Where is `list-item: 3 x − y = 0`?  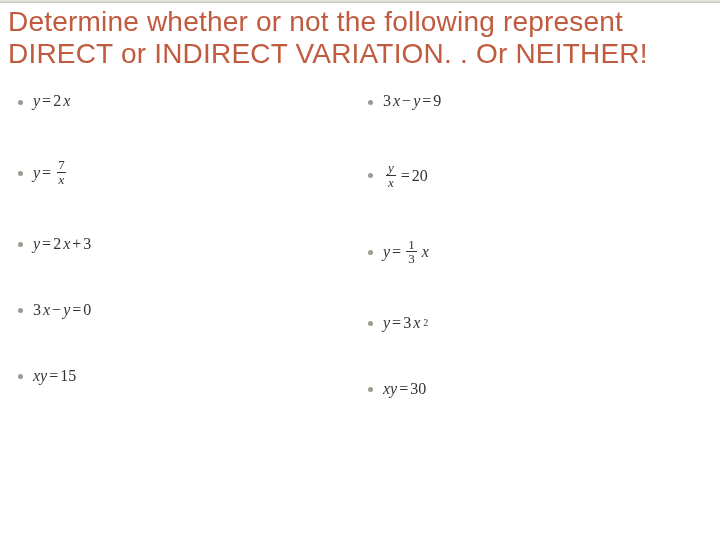
list-item: 3 x − y = 0 is located at coordinates (189, 310).